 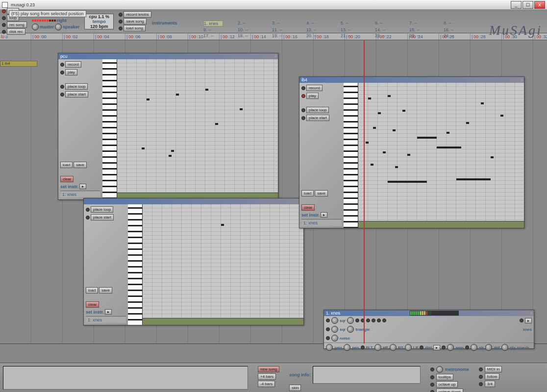 I want to click on master-knob, so click(x=35, y=27).